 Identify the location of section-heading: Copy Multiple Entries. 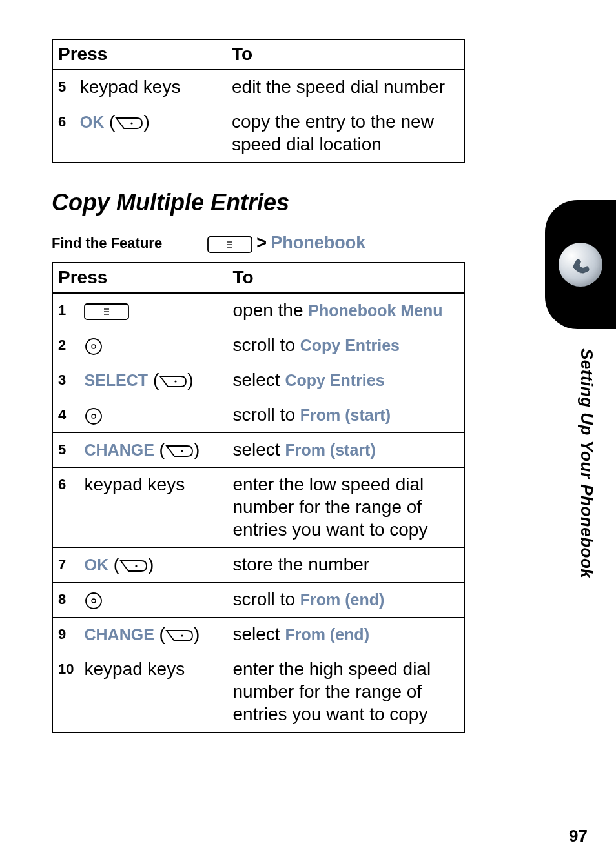
(314, 203).